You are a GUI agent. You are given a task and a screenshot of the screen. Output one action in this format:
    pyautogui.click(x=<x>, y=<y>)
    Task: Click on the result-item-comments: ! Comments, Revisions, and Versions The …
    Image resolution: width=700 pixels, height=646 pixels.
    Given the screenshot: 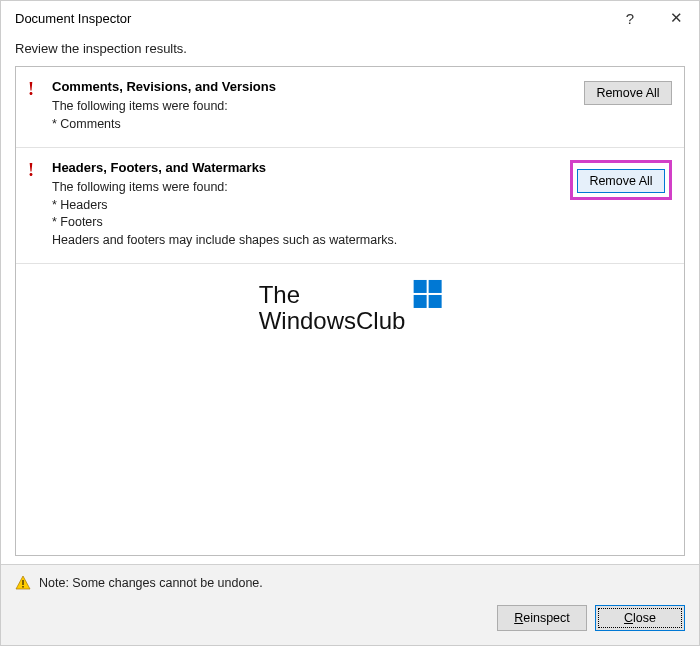 What is the action you would take?
    pyautogui.click(x=350, y=108)
    